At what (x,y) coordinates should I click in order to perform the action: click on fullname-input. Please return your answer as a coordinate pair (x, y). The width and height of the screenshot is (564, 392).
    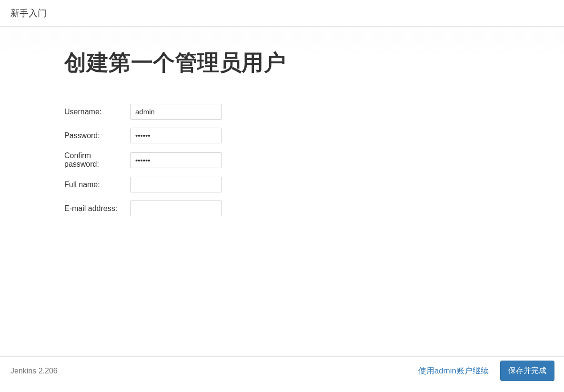
    Looking at the image, I should click on (176, 185).